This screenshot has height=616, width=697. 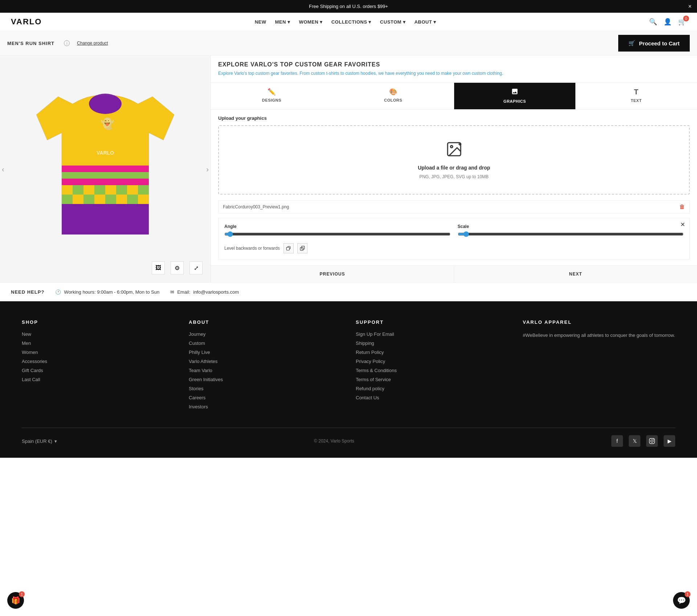 I want to click on footer-link-investors: Investors, so click(x=265, y=407).